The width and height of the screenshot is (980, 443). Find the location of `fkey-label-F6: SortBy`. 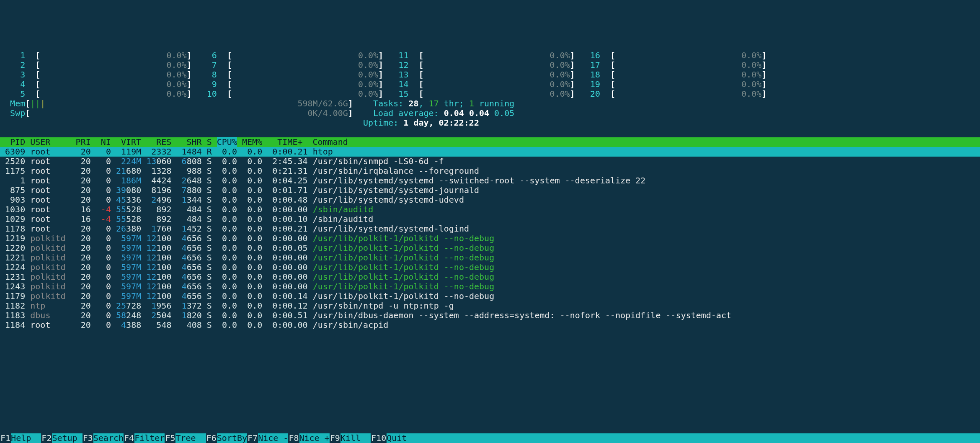

fkey-label-F6: SortBy is located at coordinates (232, 438).